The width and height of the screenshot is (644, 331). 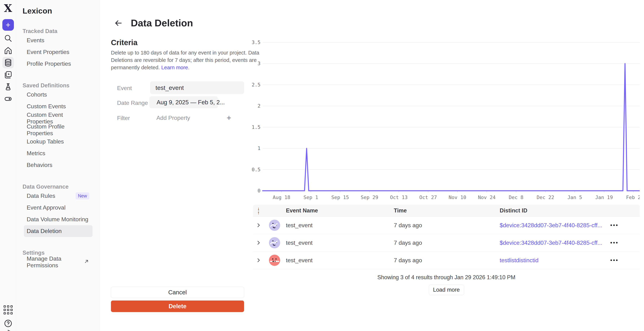 I want to click on table-header: ↓↑ Event Name Time Distinct ID, so click(x=446, y=211).